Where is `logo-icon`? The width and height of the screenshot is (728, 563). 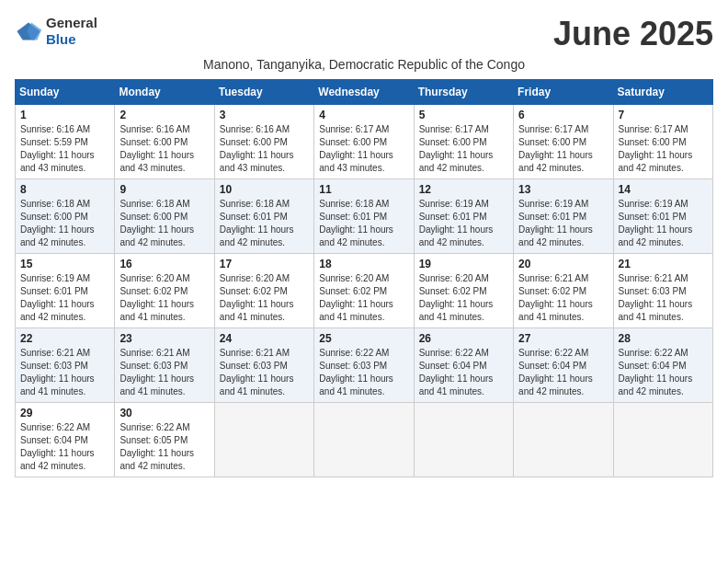 logo-icon is located at coordinates (28, 31).